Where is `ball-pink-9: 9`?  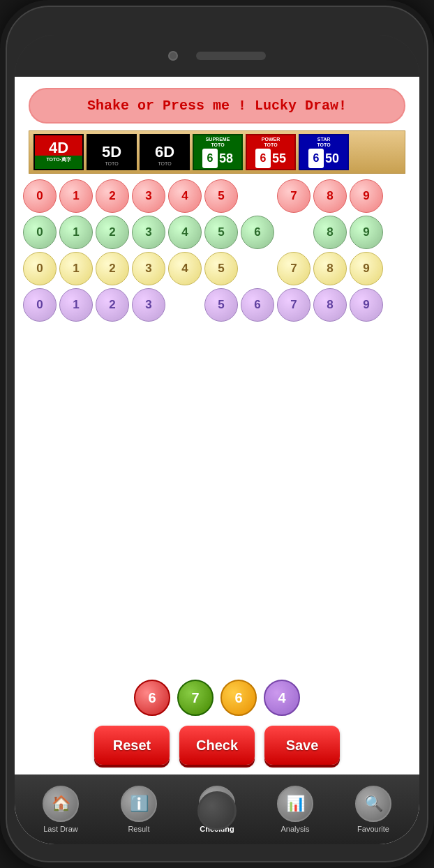 ball-pink-9: 9 is located at coordinates (366, 196).